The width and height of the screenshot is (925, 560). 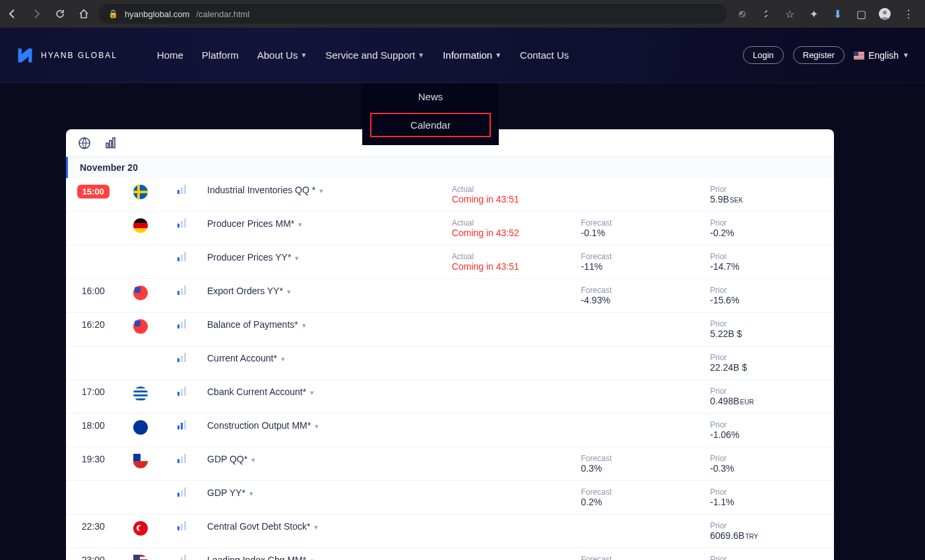 What do you see at coordinates (724, 266) in the screenshot?
I see `prior-value: -14.7%` at bounding box center [724, 266].